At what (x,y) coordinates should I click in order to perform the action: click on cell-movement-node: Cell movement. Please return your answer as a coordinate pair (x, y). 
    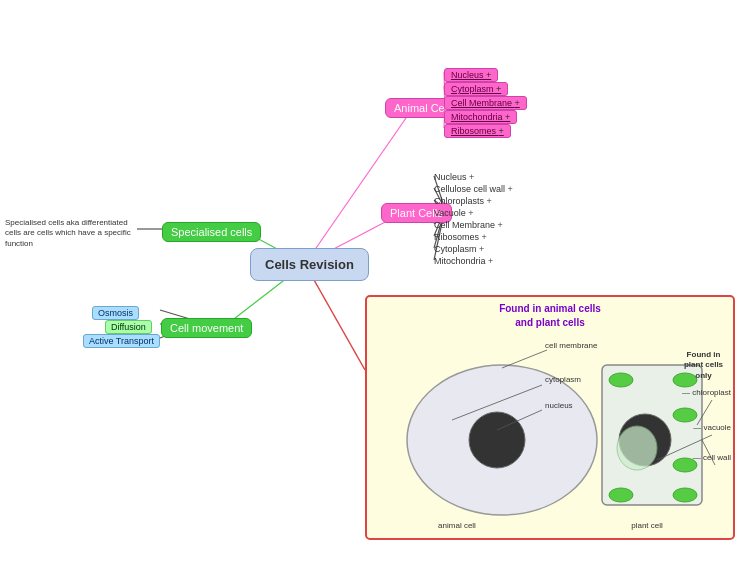
    Looking at the image, I should click on (206, 328).